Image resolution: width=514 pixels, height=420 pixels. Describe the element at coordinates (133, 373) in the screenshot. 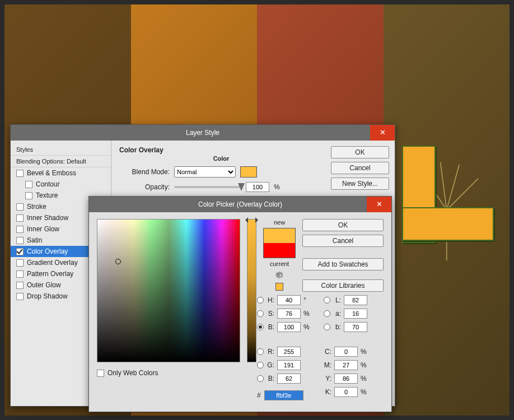

I see `only-web-colors-label: Only Web Colors` at that location.